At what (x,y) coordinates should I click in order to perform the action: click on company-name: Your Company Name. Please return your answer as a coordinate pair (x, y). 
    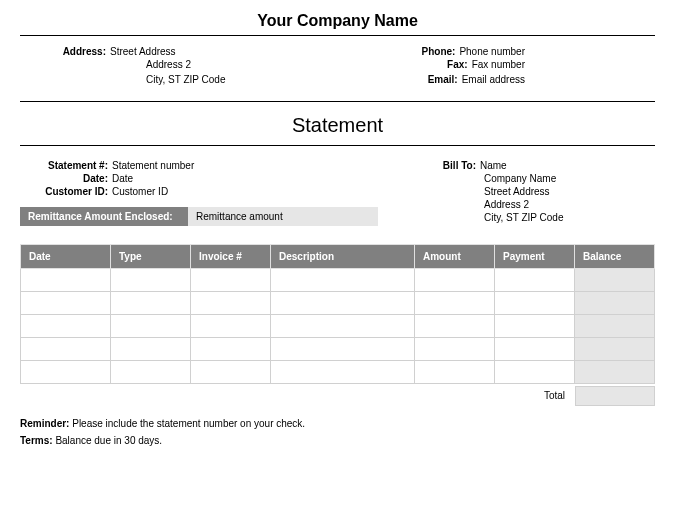
    Looking at the image, I should click on (338, 24).